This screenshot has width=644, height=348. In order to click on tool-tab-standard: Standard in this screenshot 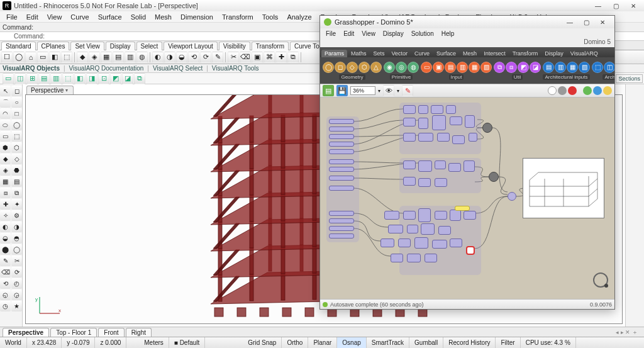, I will do `click(19, 46)`.